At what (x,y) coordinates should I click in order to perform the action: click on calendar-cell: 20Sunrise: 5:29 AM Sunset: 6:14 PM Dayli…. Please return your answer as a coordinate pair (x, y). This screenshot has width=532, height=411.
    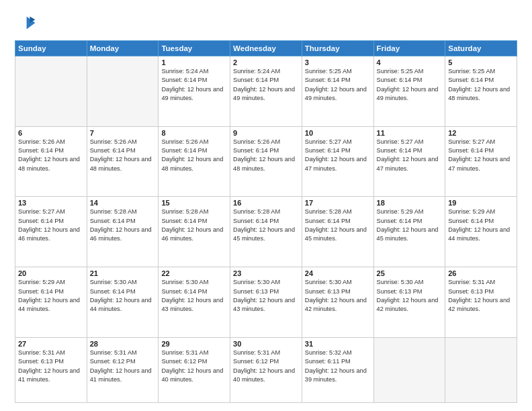
    Looking at the image, I should click on (51, 302).